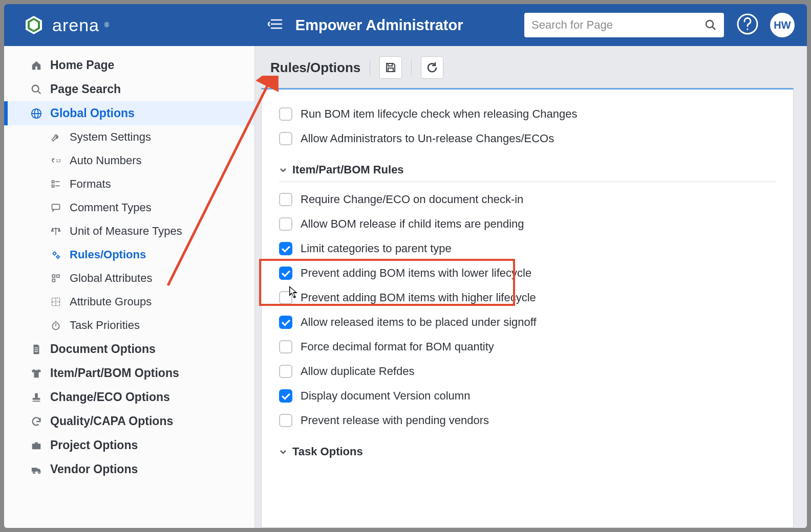 The width and height of the screenshot is (811, 532). I want to click on globe-icon, so click(36, 114).